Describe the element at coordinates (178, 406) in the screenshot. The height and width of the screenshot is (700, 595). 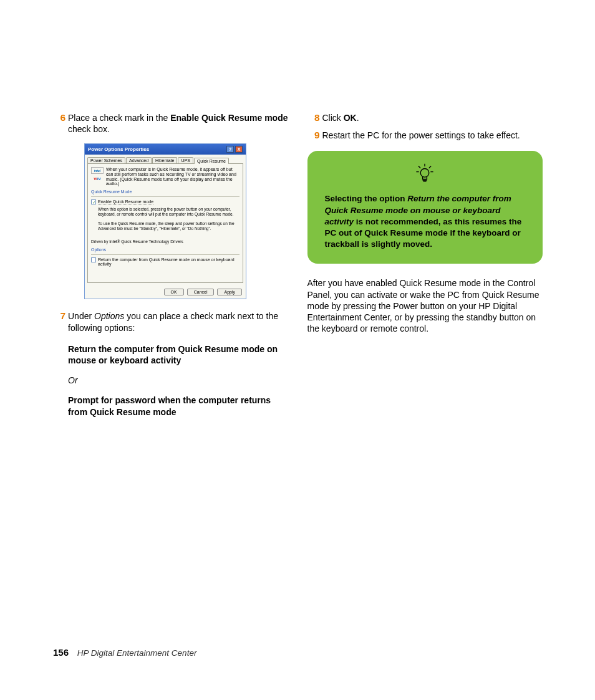
I see `option-2: Prompt for password when the computer re…` at that location.